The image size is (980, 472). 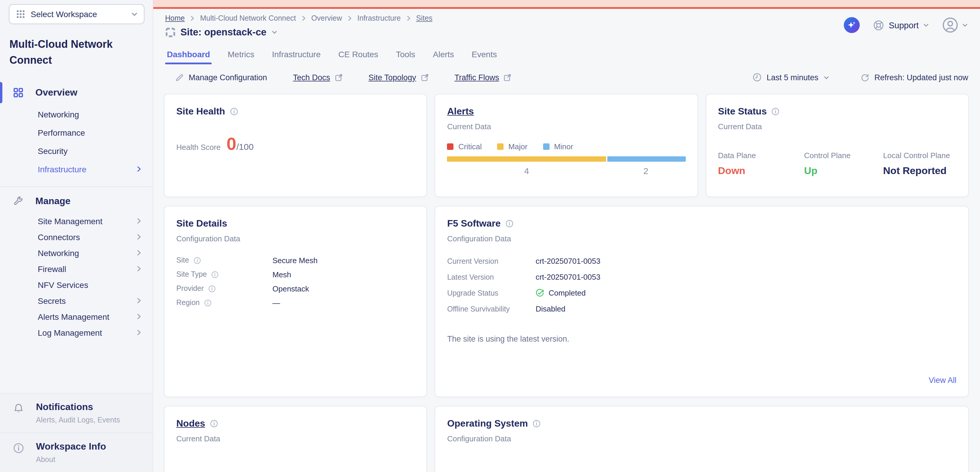 I want to click on site-topology-link: Site Topology, so click(x=399, y=77).